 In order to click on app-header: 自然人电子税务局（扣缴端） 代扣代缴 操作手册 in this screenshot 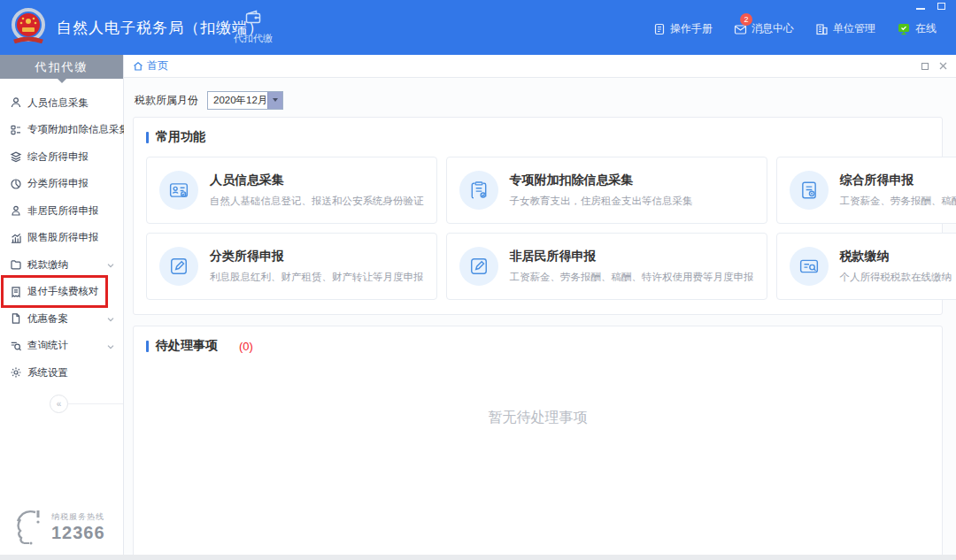, I will do `click(478, 27)`.